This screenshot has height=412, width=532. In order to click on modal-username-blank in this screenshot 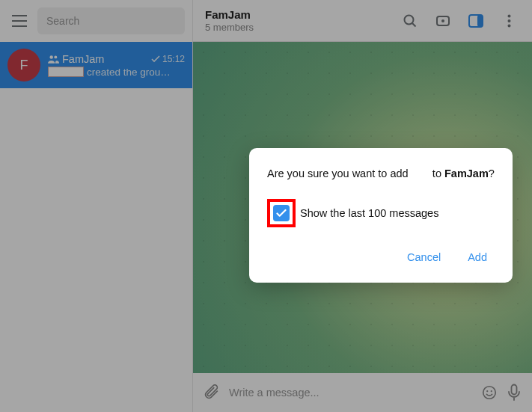, I will do `click(421, 173)`.